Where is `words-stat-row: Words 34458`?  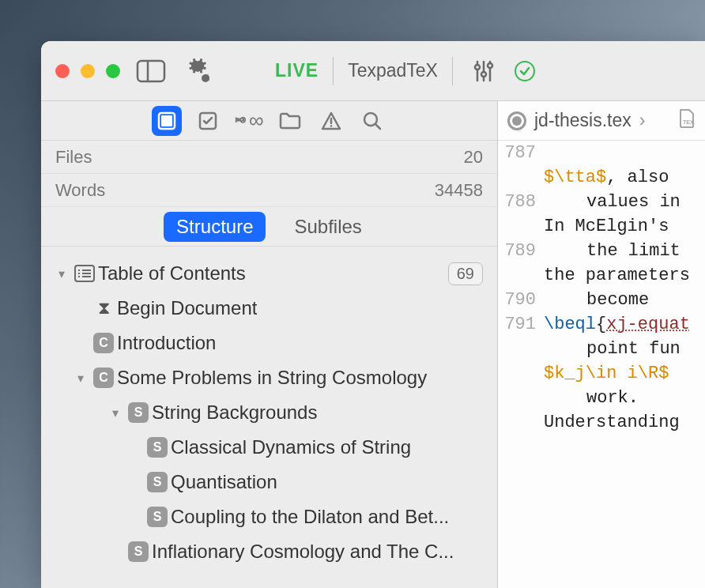
words-stat-row: Words 34458 is located at coordinates (269, 190).